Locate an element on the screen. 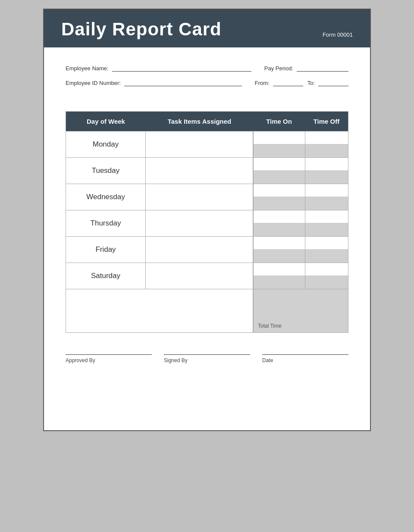 The width and height of the screenshot is (414, 532). table-header: Day of Week Task Items Assigned Time On … is located at coordinates (207, 122).